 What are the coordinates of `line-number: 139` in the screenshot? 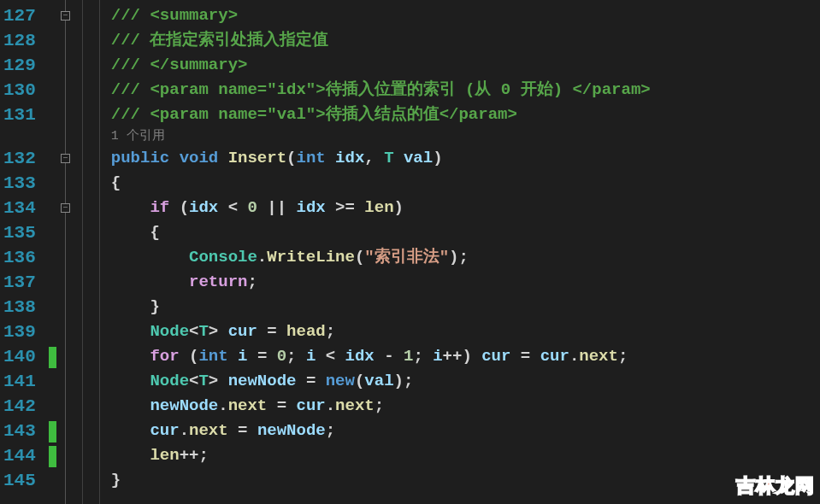 It's located at (20, 331).